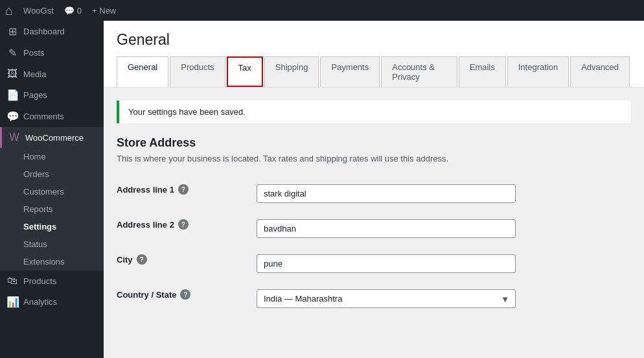 This screenshot has height=358, width=644. I want to click on submenu-item-settings: Settings, so click(52, 227).